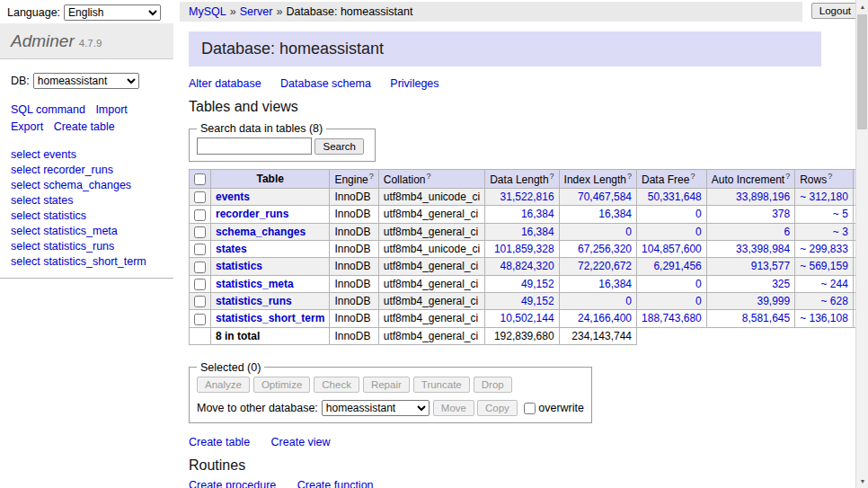 The image size is (868, 488). Describe the element at coordinates (615, 214) in the screenshot. I see `index-length-cell-link: 16,384` at that location.